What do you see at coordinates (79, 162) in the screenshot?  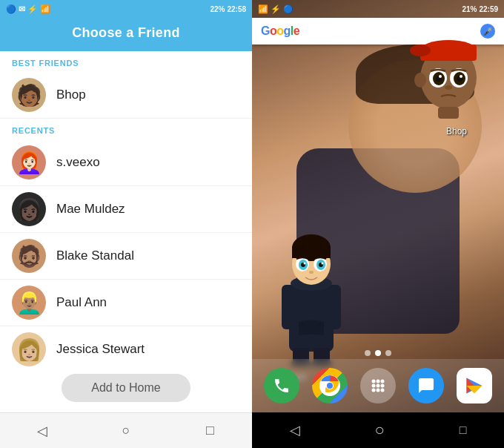 I see `friend-name-sveexo: s.veexo` at bounding box center [79, 162].